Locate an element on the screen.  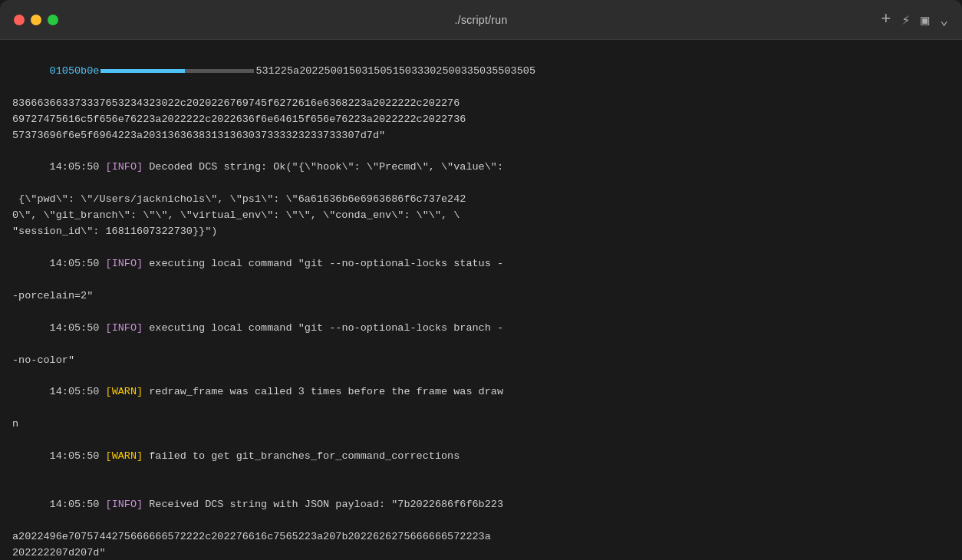
log-line-cont: 0\", \"git_branch\": \"\", \"virtual_env… is located at coordinates (481, 216).